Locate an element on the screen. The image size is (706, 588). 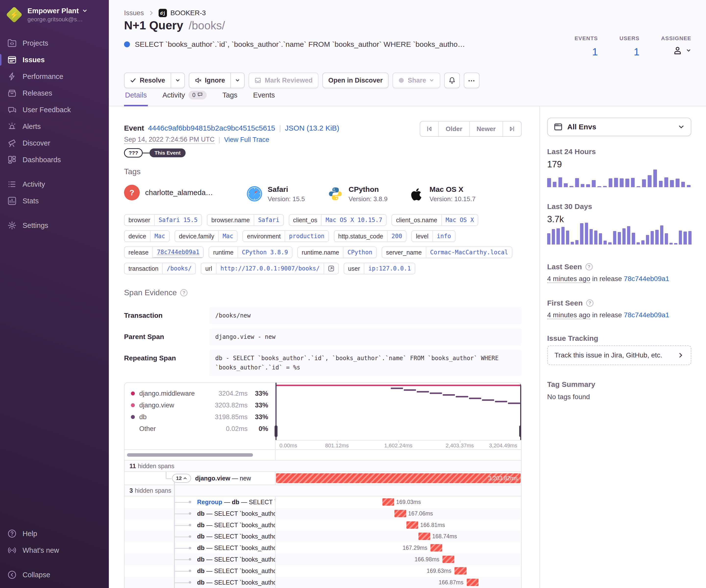
view-full-trace-link: View Full Trace is located at coordinates (247, 140).